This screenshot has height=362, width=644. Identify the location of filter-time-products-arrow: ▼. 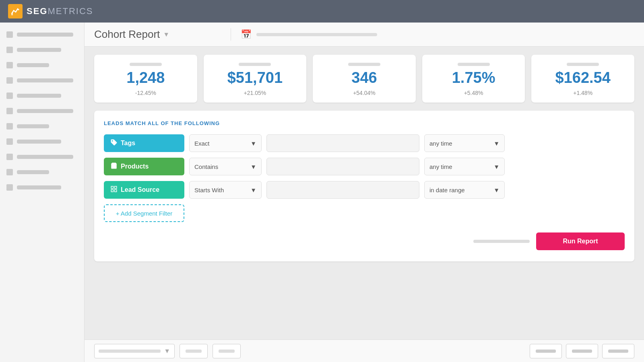
(497, 167).